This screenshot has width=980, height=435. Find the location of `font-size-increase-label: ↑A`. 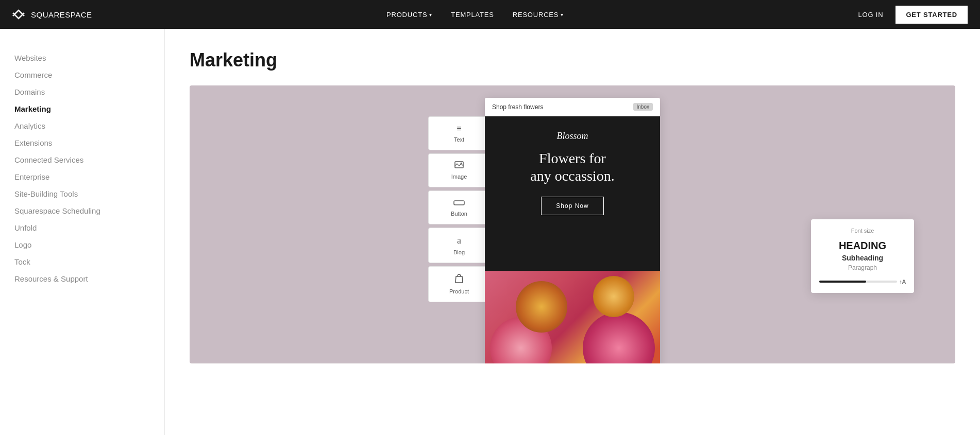

font-size-increase-label: ↑A is located at coordinates (903, 282).